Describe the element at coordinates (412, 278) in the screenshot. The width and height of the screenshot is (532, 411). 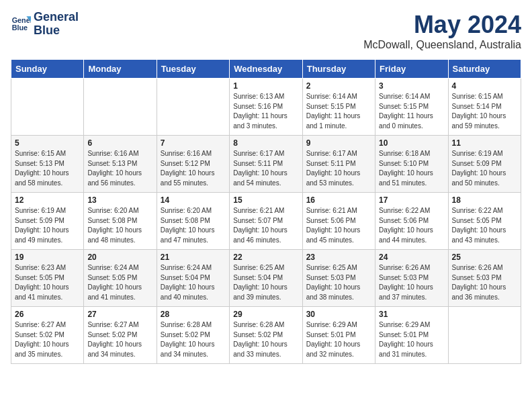
I see `calendar-cell: 24Sunrise: 6:26 AMSunset: 5:03 PMDayligh…` at that location.